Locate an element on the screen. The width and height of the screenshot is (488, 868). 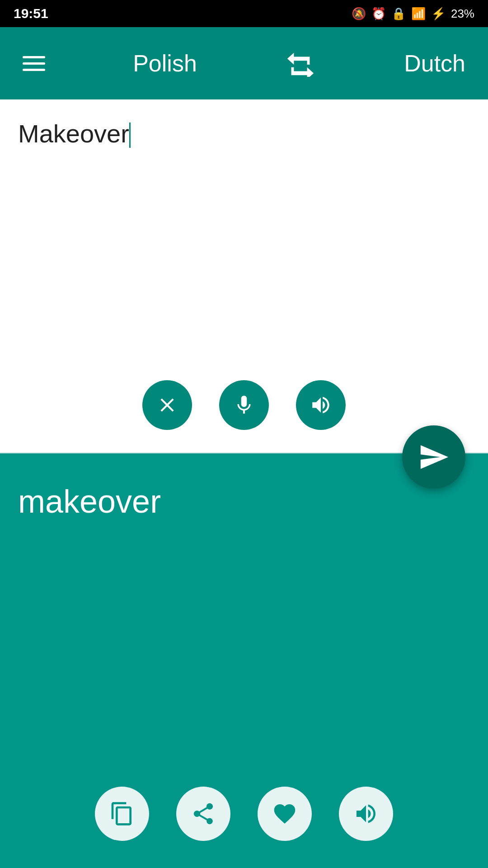
target-language-button: Dutch is located at coordinates (435, 63).